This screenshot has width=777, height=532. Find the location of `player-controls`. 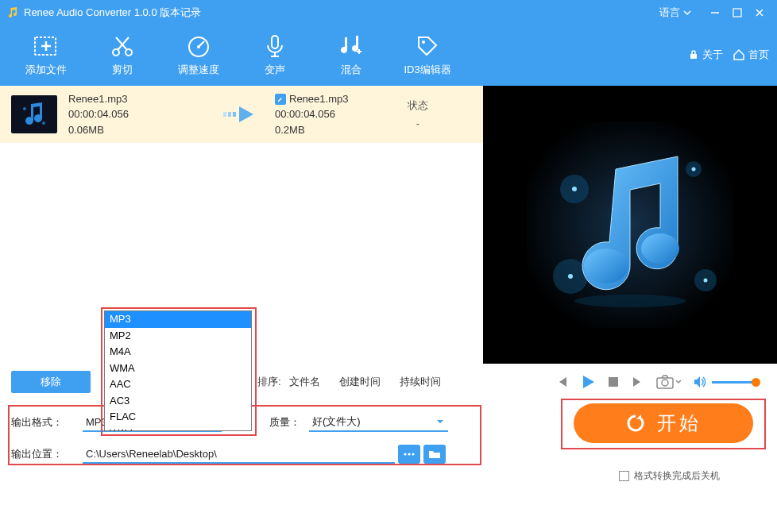

player-controls is located at coordinates (604, 382).